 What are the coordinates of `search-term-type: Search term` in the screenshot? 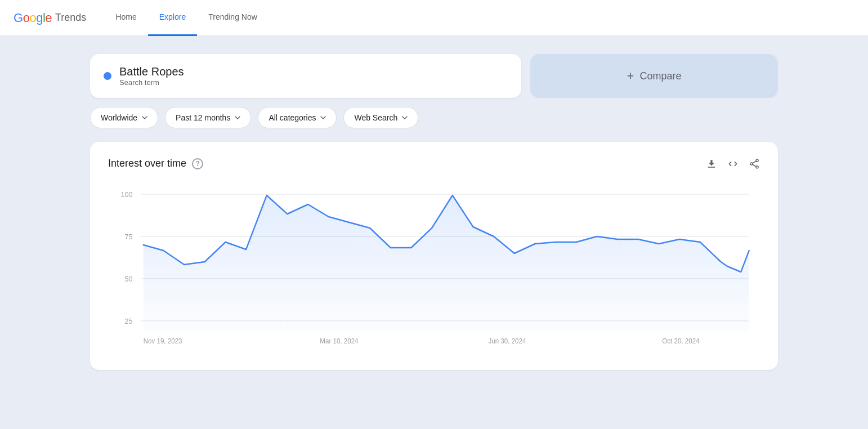 It's located at (152, 82).